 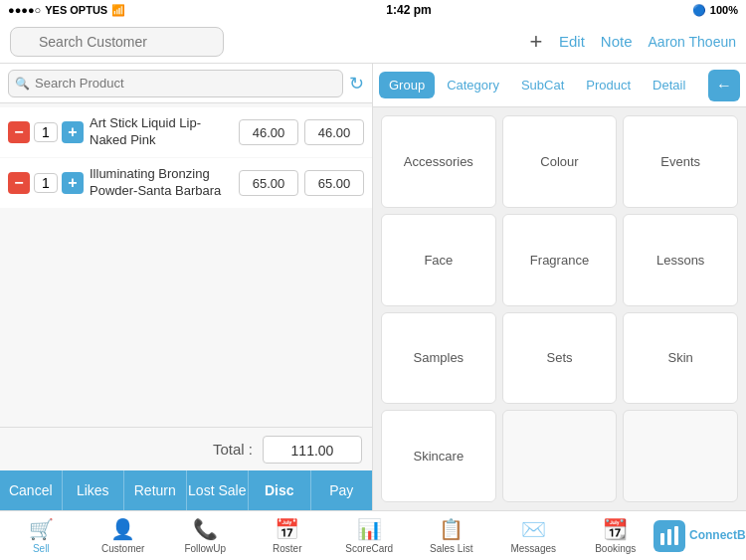 What do you see at coordinates (73, 132) in the screenshot?
I see `qty-plus-button-1: +` at bounding box center [73, 132].